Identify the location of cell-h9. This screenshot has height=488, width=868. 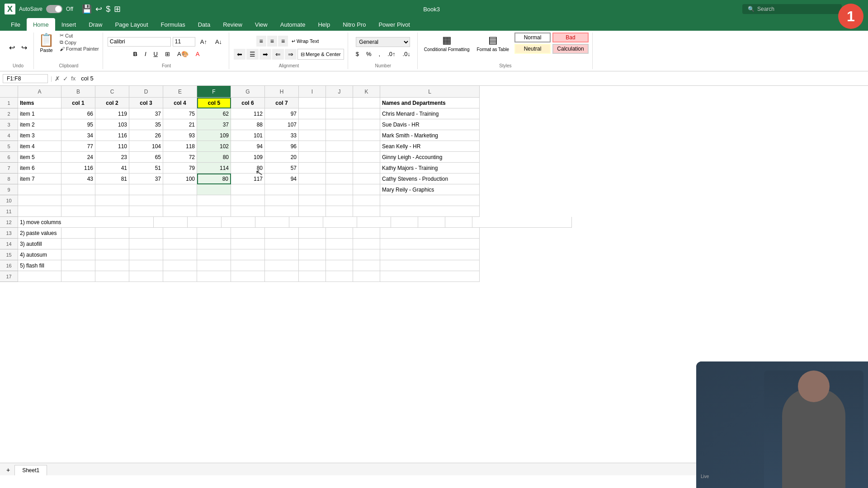
(282, 190).